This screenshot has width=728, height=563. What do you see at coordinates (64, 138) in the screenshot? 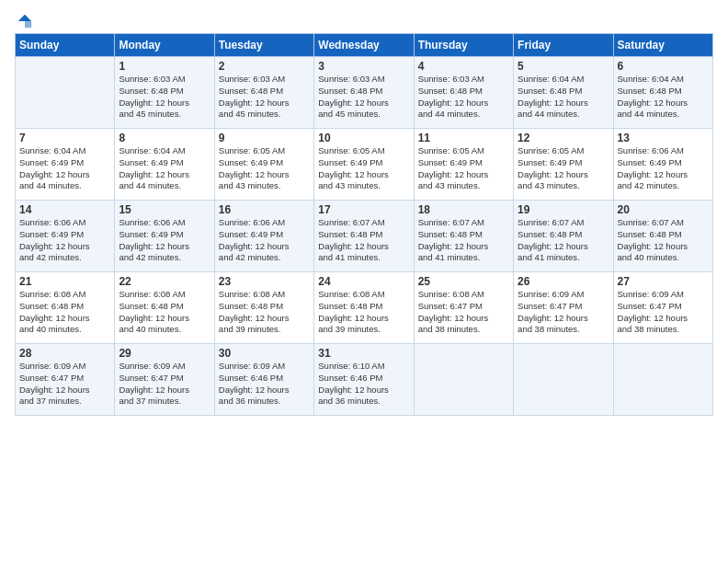
I see `day-number: 7` at bounding box center [64, 138].